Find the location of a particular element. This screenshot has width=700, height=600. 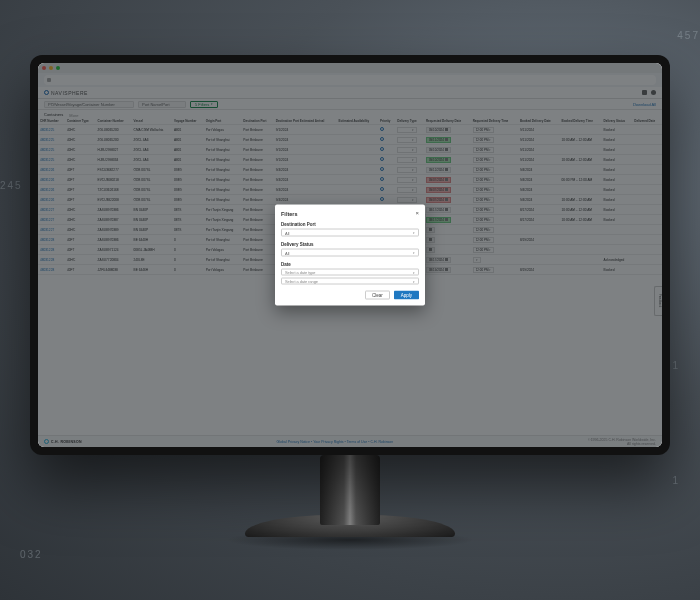

modal-title: Filters is located at coordinates (350, 214).